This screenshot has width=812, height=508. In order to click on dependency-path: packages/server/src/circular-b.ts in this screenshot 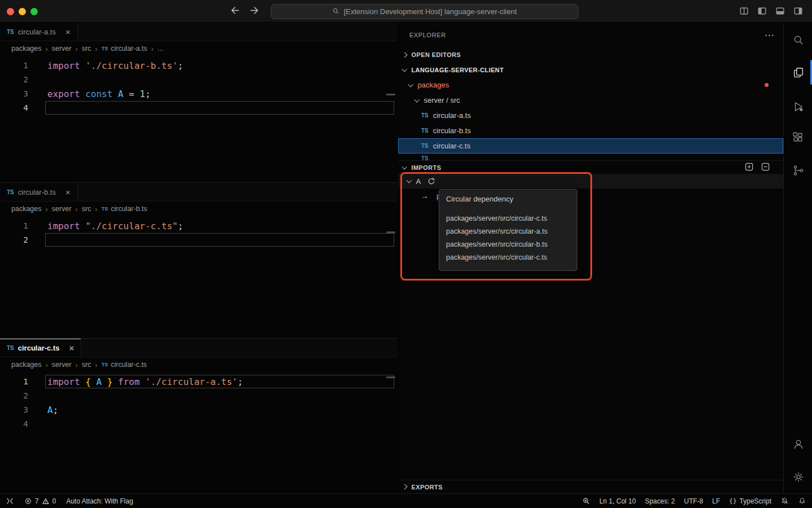, I will do `click(508, 245)`.